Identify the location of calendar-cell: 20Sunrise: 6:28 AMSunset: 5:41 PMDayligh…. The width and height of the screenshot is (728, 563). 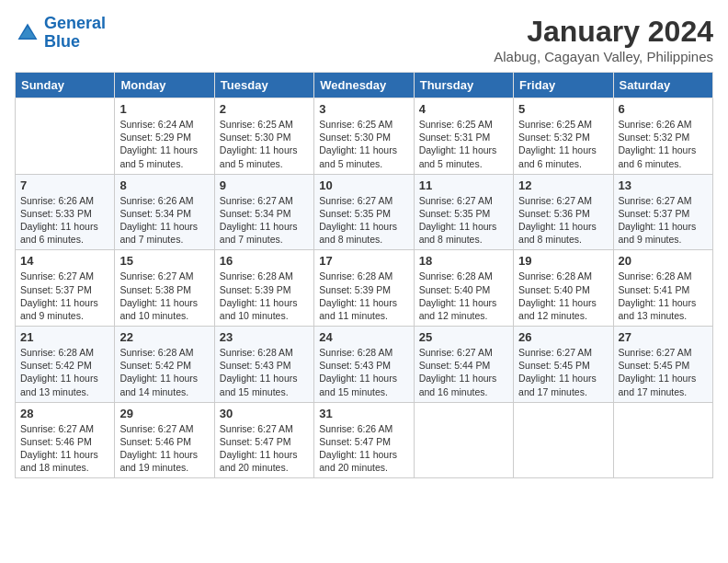
(663, 289).